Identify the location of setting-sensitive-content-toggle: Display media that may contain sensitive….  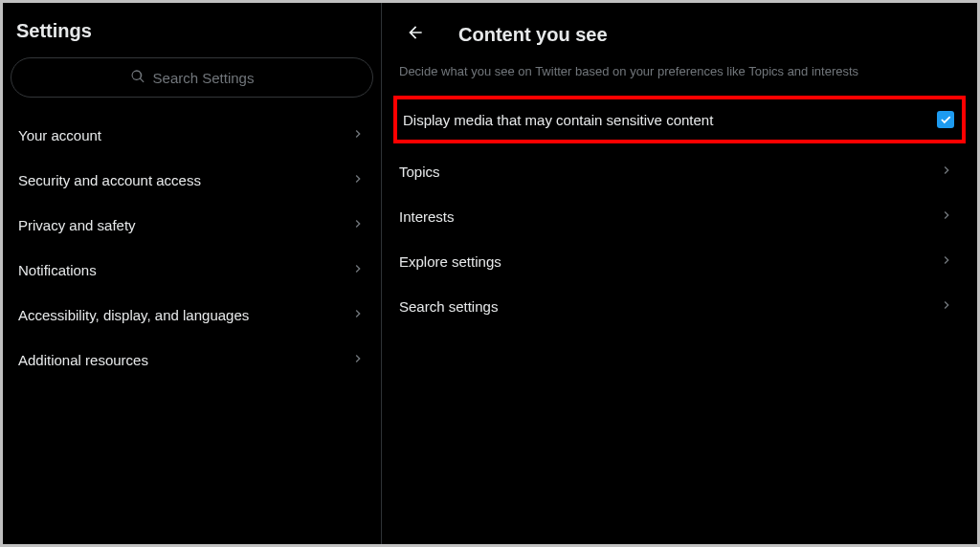
(679, 120).